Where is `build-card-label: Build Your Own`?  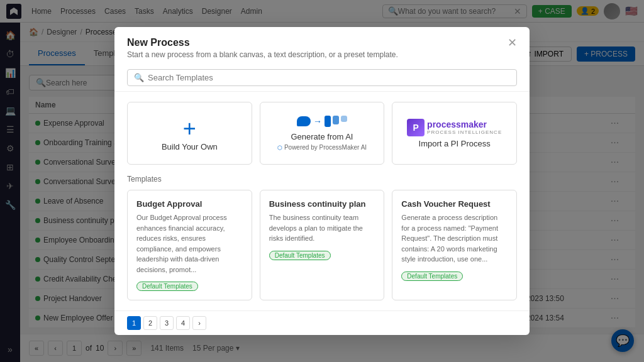
build-card-label: Build Your Own is located at coordinates (190, 147).